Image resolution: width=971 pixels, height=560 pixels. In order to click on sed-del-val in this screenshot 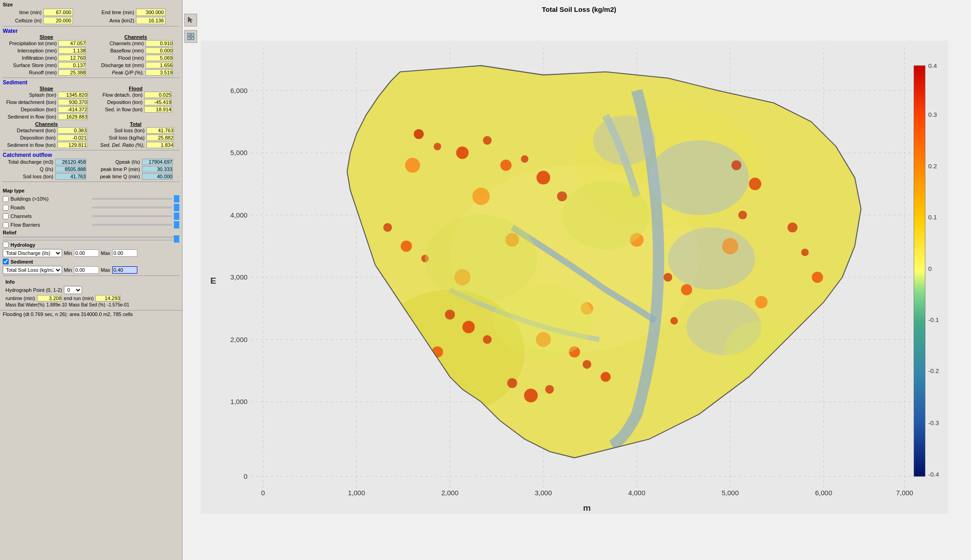, I will do `click(160, 145)`.